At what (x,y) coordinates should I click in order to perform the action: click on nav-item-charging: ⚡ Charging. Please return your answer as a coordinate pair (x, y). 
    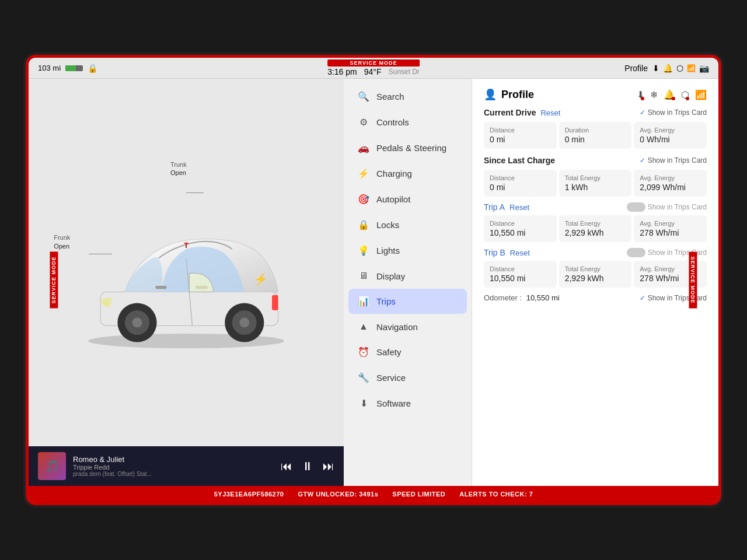
    Looking at the image, I should click on (407, 174).